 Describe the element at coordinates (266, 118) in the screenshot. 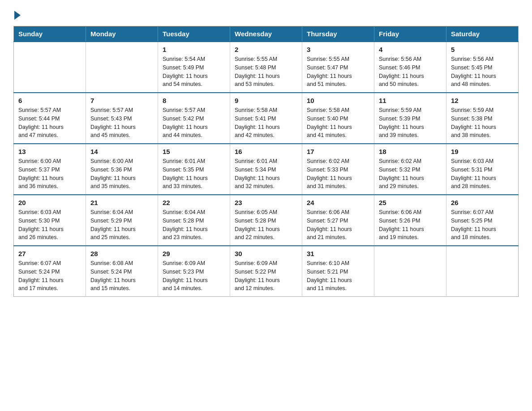

I see `calendar-week-2: 6Sunrise: 5:57 AM Sunset: 5:44 PM Daylig…` at that location.